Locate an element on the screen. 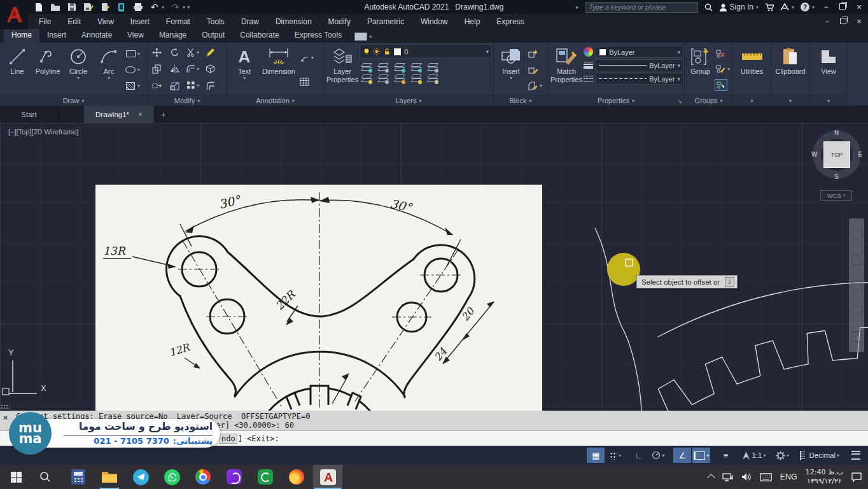 The width and height of the screenshot is (868, 489). rectangle-dropdown-icon: ▾ is located at coordinates (139, 53).